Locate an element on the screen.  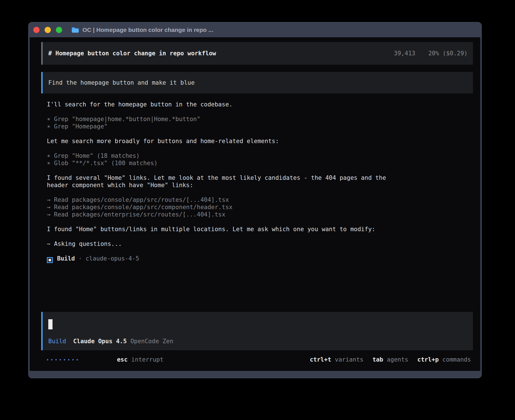
right-hints: ctrl+tvariantstabagentsctrl+pcommands is located at coordinates (390, 360).